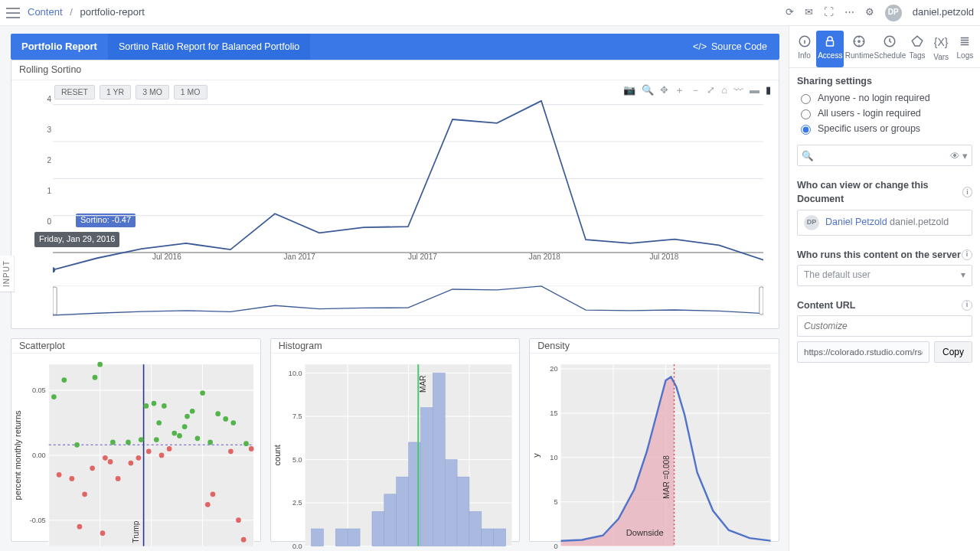  Describe the element at coordinates (629, 90) in the screenshot. I see `camera-icon: 📷` at that location.